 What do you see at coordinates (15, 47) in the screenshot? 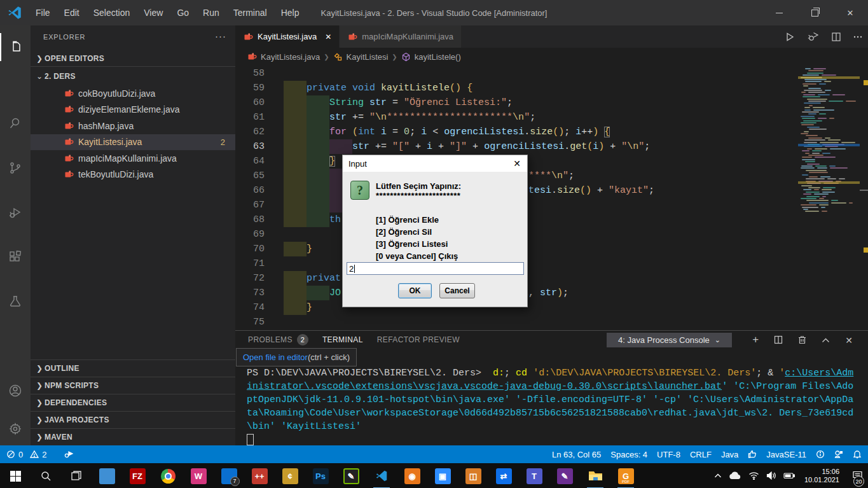
I see `explorer-icon` at bounding box center [15, 47].